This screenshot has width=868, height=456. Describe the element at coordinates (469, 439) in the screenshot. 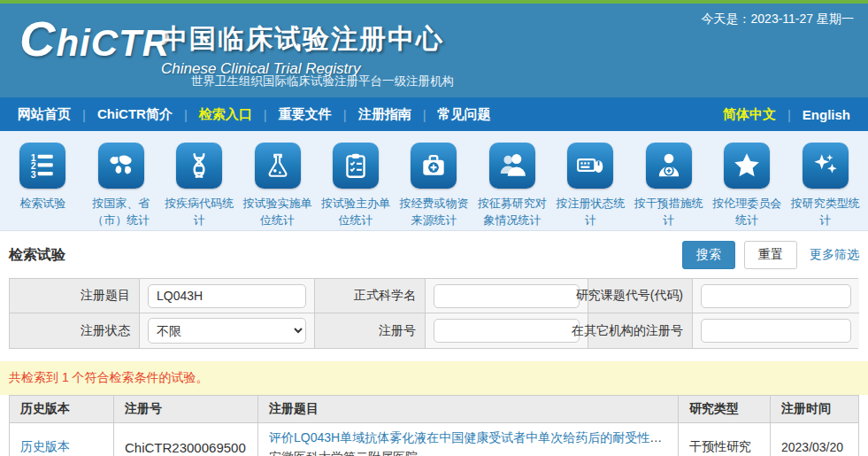

I see `registration-title-cell: 评价LQ043H单域抗体雾化液在中国健康受试者中单次给药后的耐受性、安全性、… …` at that location.